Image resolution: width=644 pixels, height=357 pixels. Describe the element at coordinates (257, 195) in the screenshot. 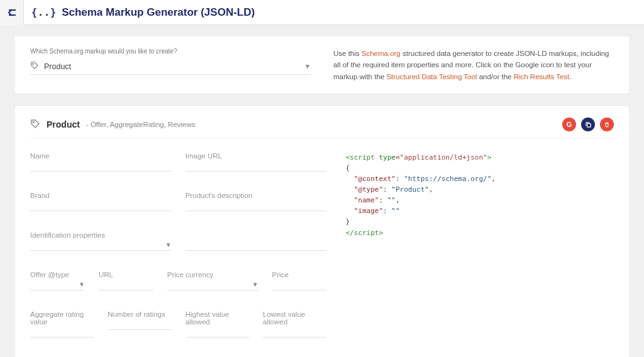

I see `description-label: Product's description` at that location.